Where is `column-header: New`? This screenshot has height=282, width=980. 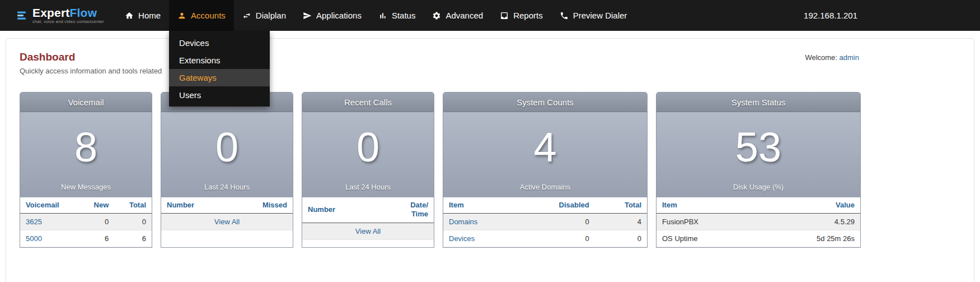 column-header: New is located at coordinates (97, 205).